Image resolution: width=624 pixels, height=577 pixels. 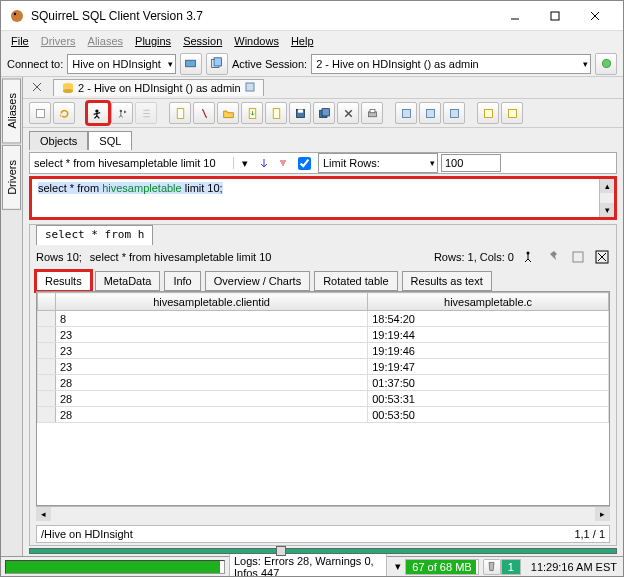 I want to click on table-row: 2800:53:50, so click(x=324, y=415).